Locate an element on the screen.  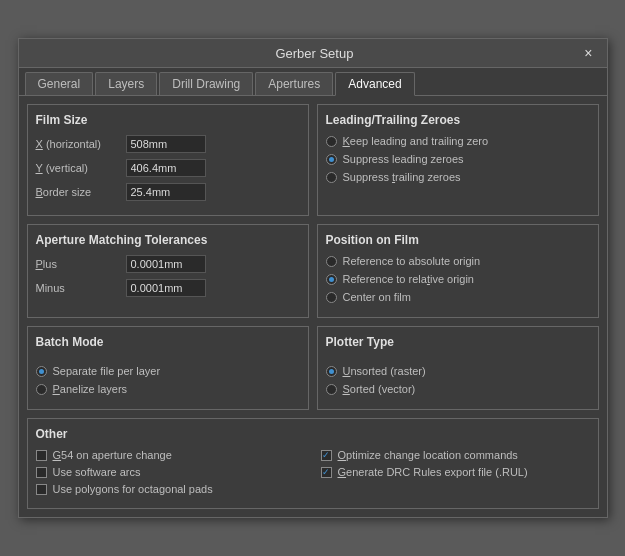
tab-general: General is located at coordinates (60, 84).